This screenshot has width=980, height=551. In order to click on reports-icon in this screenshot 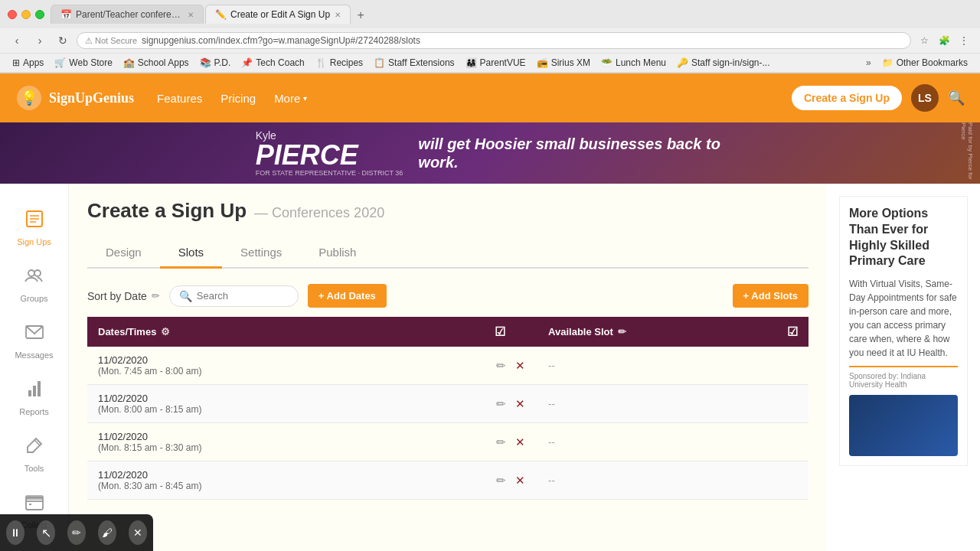, I will do `click(34, 391)`.